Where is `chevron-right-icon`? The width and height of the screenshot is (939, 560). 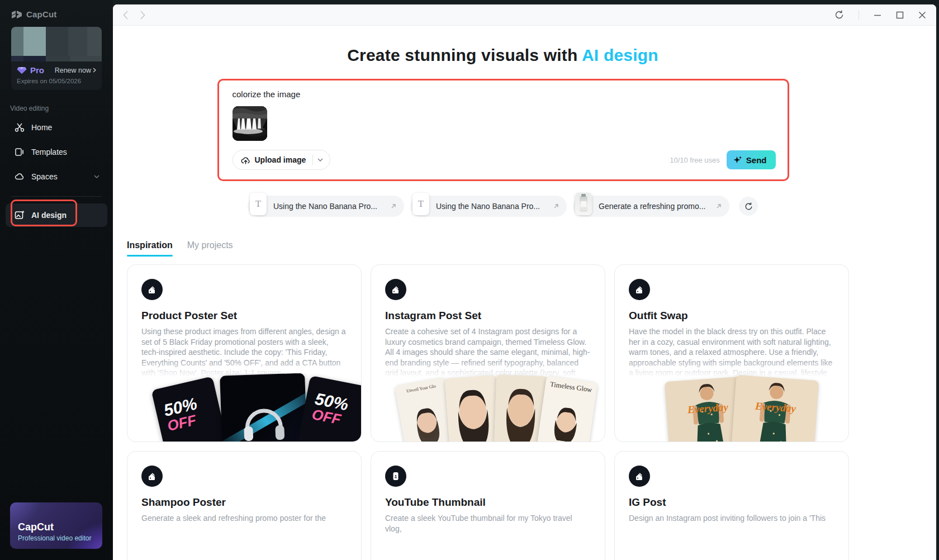 chevron-right-icon is located at coordinates (94, 70).